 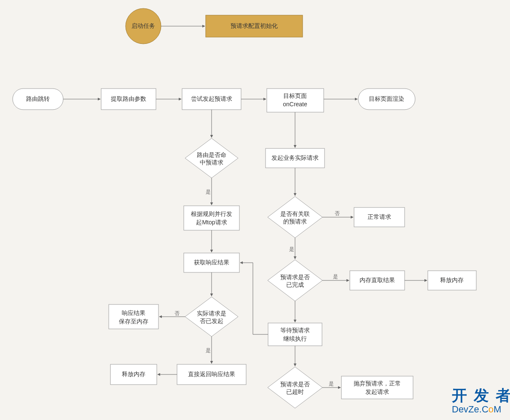 What do you see at coordinates (379, 217) in the screenshot?
I see `label-normal-req: 正常请求` at bounding box center [379, 217].